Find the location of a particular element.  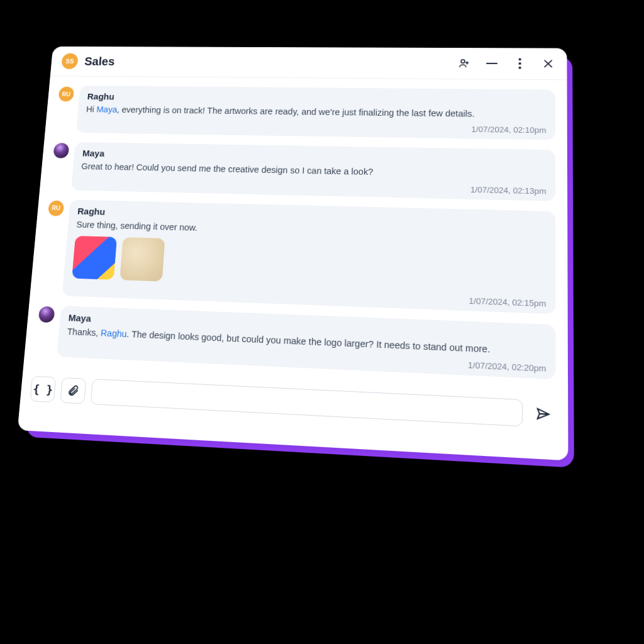

message-bubble: MayaGreat to hear! Could you send me the… is located at coordinates (313, 172).